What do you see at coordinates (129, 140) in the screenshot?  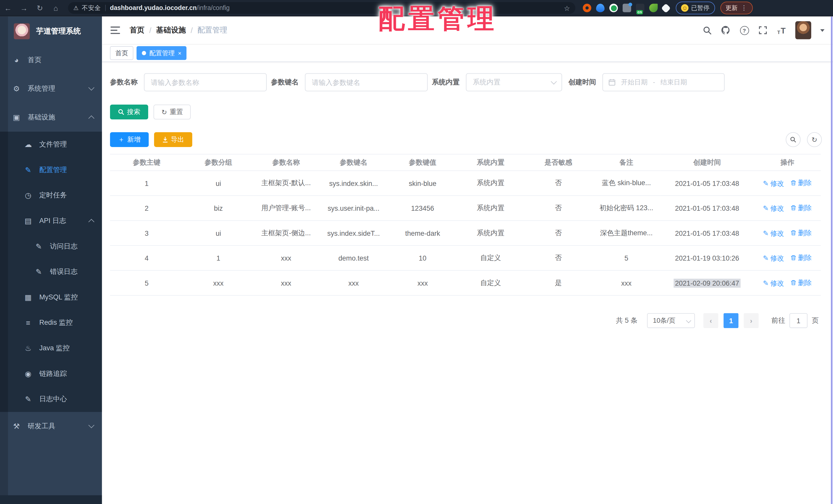 I see `add-button: ＋ 新增` at bounding box center [129, 140].